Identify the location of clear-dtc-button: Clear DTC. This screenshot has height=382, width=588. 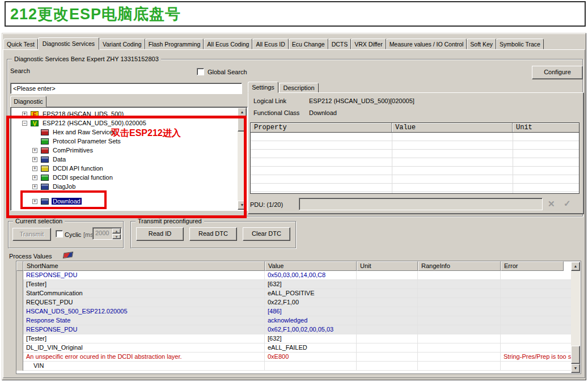
(266, 234).